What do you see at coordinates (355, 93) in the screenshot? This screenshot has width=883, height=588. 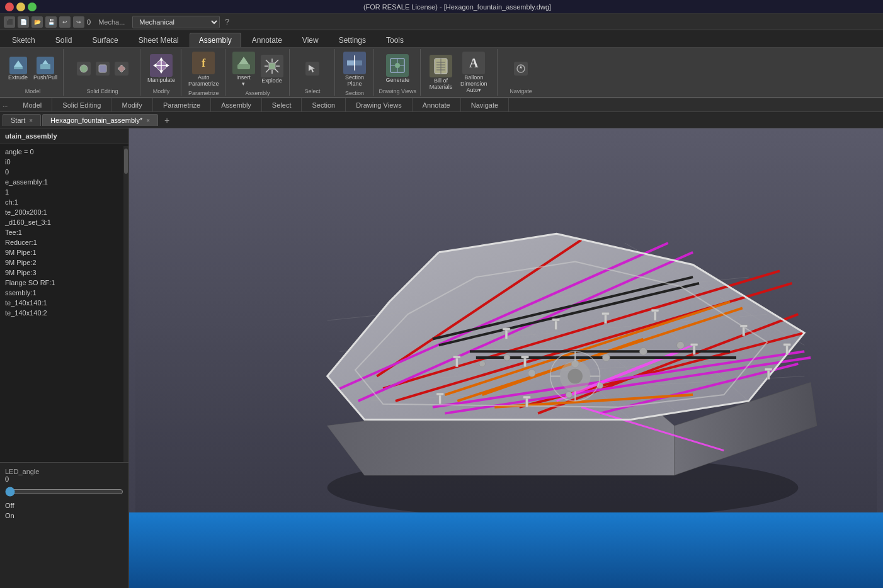 I see `section-group-label: Section` at bounding box center [355, 93].